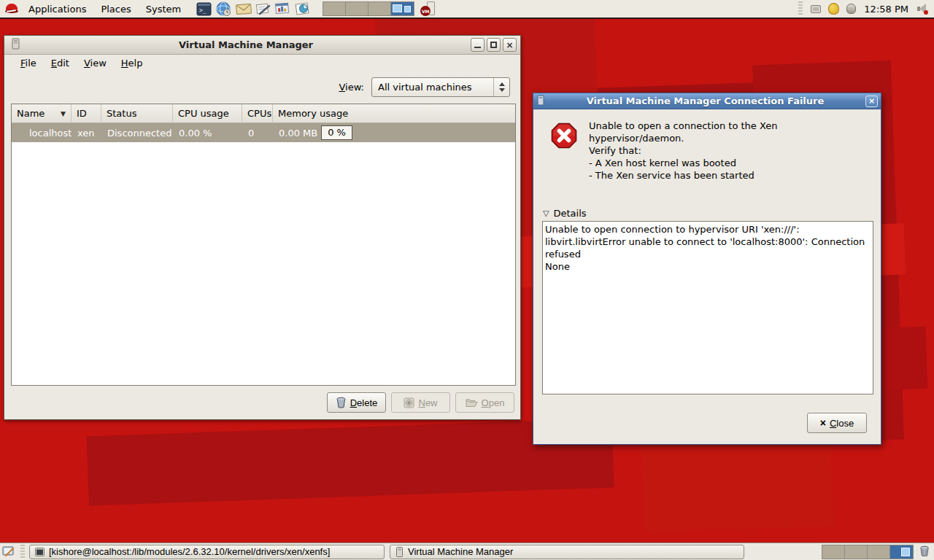 The height and width of the screenshot is (560, 934). What do you see at coordinates (708, 308) in the screenshot?
I see `details-textarea: Unable to open connection to hypervisor …` at bounding box center [708, 308].